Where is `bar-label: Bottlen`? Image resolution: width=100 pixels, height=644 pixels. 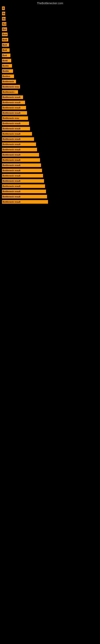
bar-label: Bottlen is located at coordinates (8, 76).